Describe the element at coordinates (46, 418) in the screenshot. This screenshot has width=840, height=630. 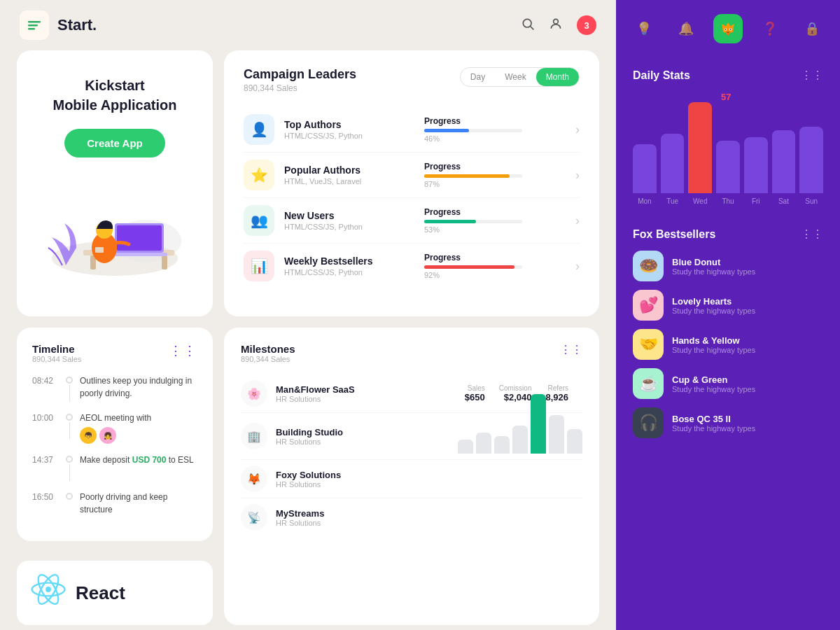
I see `timeline-time: 10:00` at that location.